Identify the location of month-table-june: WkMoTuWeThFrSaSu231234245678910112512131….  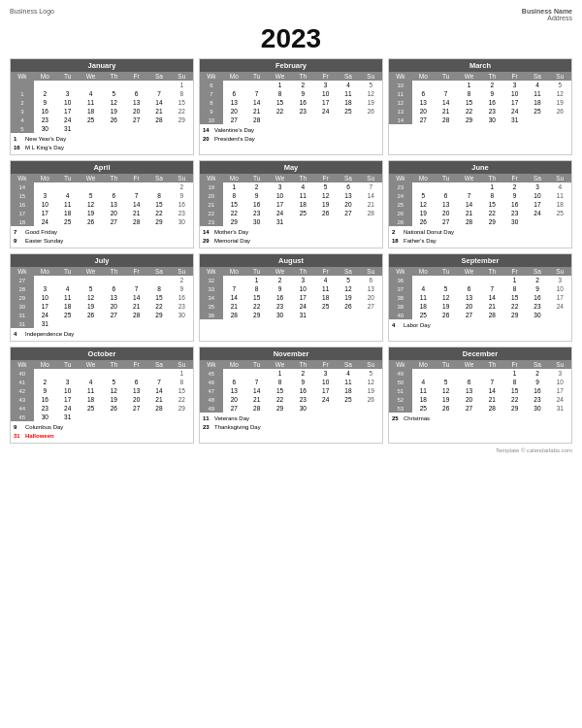
(480, 200).